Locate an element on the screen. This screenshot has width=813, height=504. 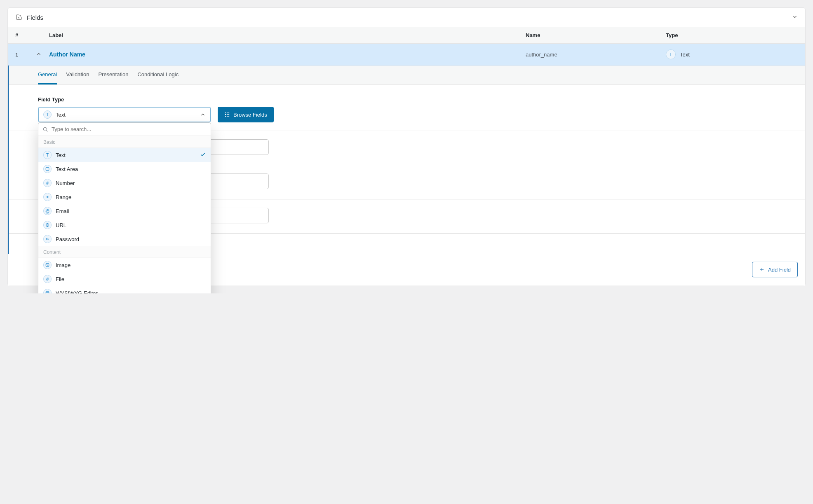
dropdown-search is located at coordinates (125, 129).